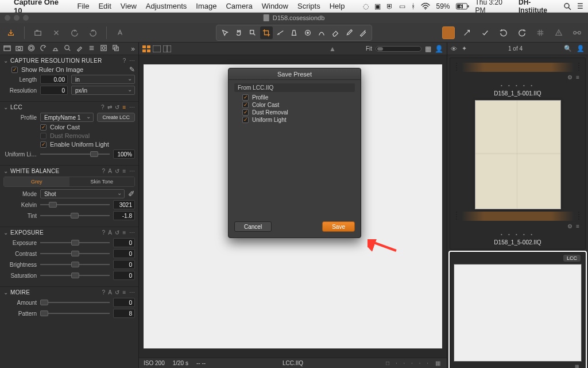 The image size is (588, 368). I want to click on spotlight-icon, so click(567, 6).